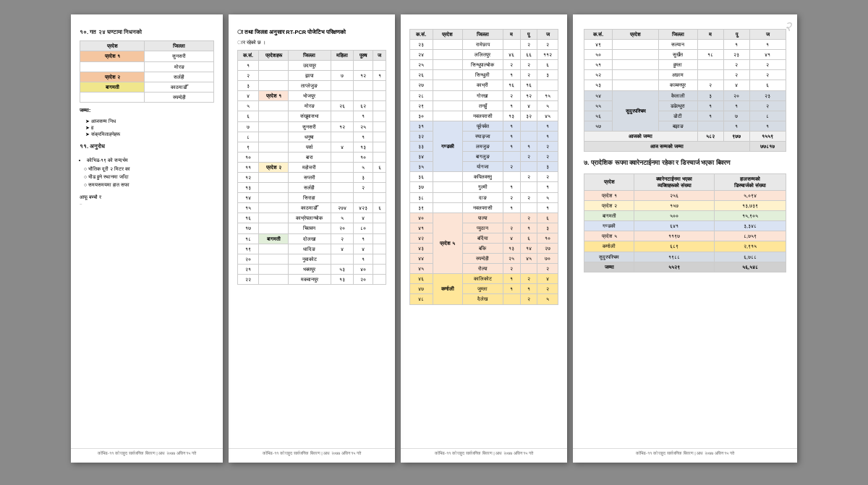 This screenshot has width=868, height=485. I want to click on table-row: ३१गण्डकीपूर्व पर्वत११, so click(485, 126).